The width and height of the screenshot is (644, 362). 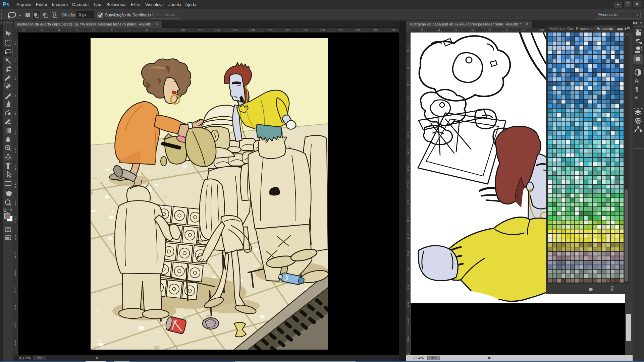 What do you see at coordinates (393, 30) in the screenshot?
I see `svg-text: 34` at bounding box center [393, 30].